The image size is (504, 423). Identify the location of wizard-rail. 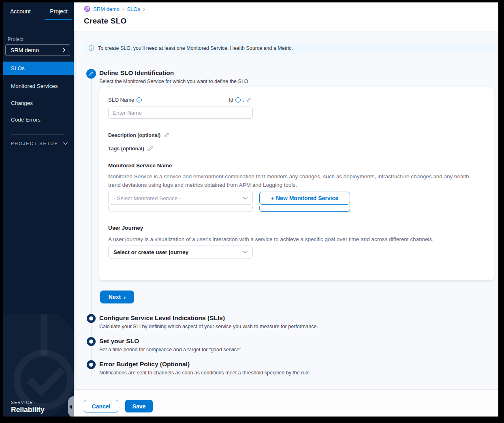
(91, 225).